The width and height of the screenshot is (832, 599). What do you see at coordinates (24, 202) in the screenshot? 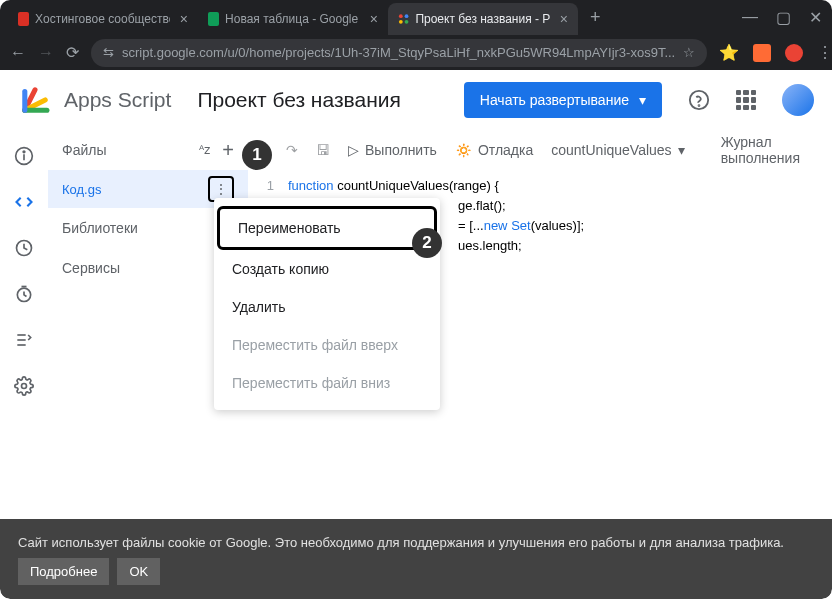
I see `editor-icon` at bounding box center [24, 202].